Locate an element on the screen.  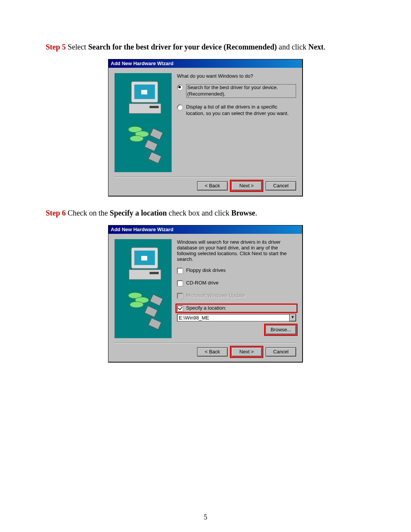
radio-search-label: Search for the best driver for your devi… is located at coordinates (241, 91).